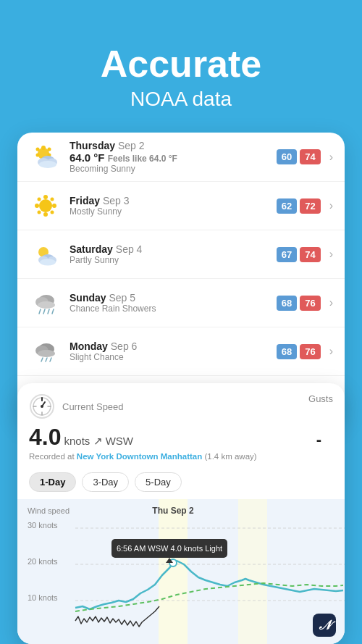  Describe the element at coordinates (332, 206) in the screenshot. I see `chevron-friday: ›` at that location.